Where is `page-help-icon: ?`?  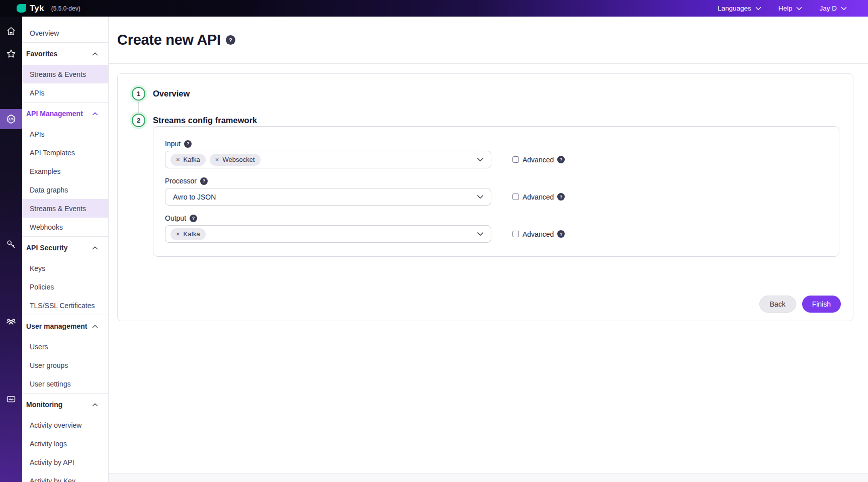
page-help-icon: ? is located at coordinates (230, 40).